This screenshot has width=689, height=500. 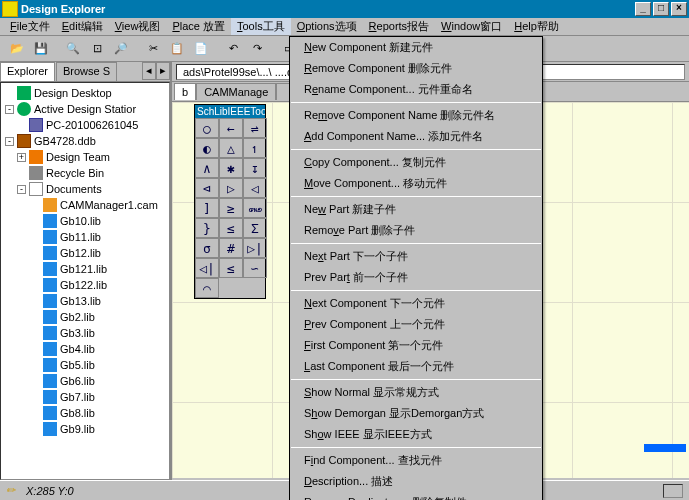 I want to click on lib-tab: CAMManage, so click(x=236, y=92).